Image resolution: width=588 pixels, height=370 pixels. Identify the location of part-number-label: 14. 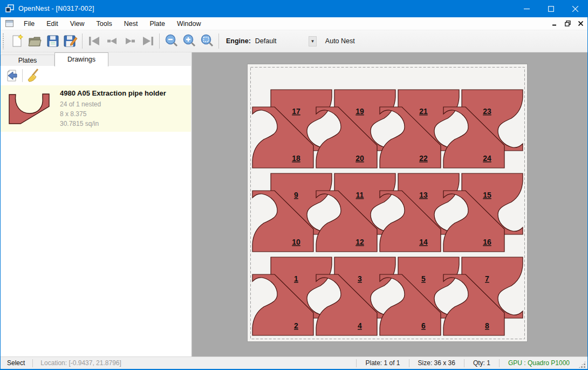
(423, 242).